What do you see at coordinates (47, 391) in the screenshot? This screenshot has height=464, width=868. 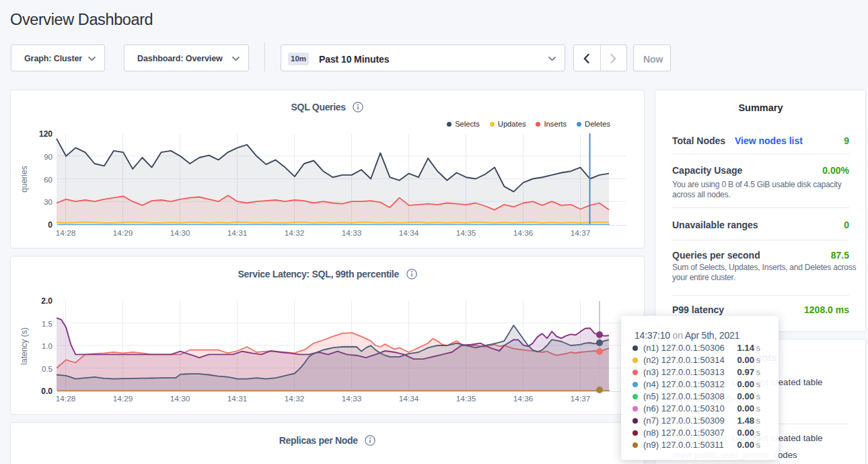 I see `svg-text: 0.0` at bounding box center [47, 391].